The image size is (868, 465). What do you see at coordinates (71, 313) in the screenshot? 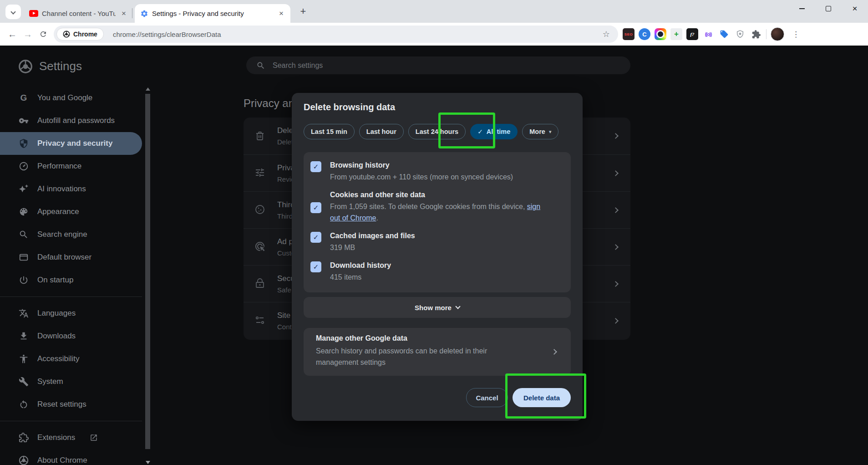
I see `sidebar-item-languages: Languages` at bounding box center [71, 313].